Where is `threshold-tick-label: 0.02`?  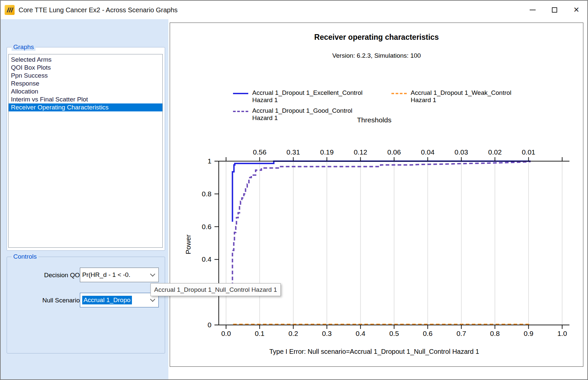
threshold-tick-label: 0.02 is located at coordinates (495, 152).